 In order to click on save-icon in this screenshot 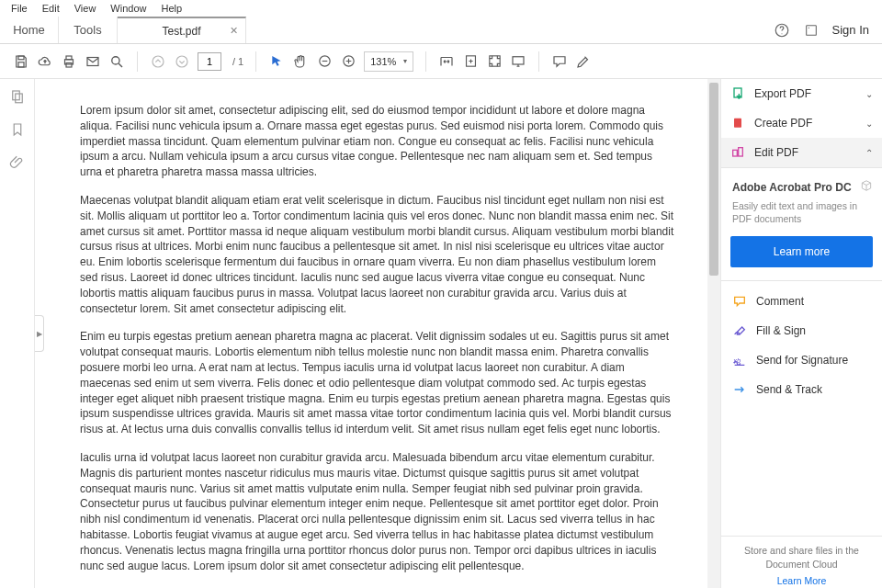, I will do `click(21, 62)`.